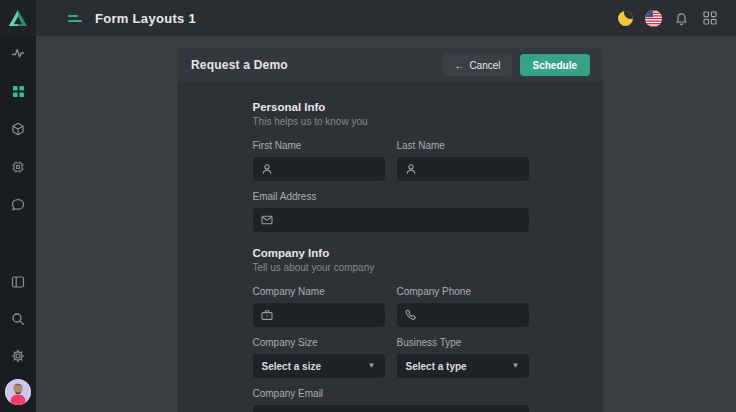  Describe the element at coordinates (328, 316) in the screenshot. I see `company-name-input` at that location.